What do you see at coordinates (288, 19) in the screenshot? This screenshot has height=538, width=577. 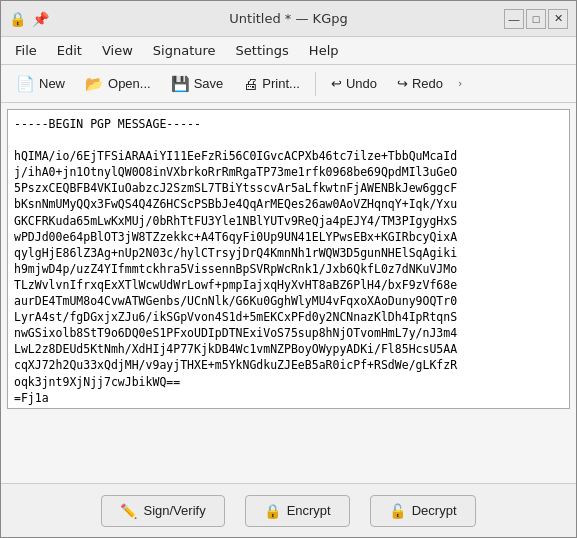 I see `titlebar: 🔒 📌 Untitled * — KGpg — □ ✕` at bounding box center [288, 19].